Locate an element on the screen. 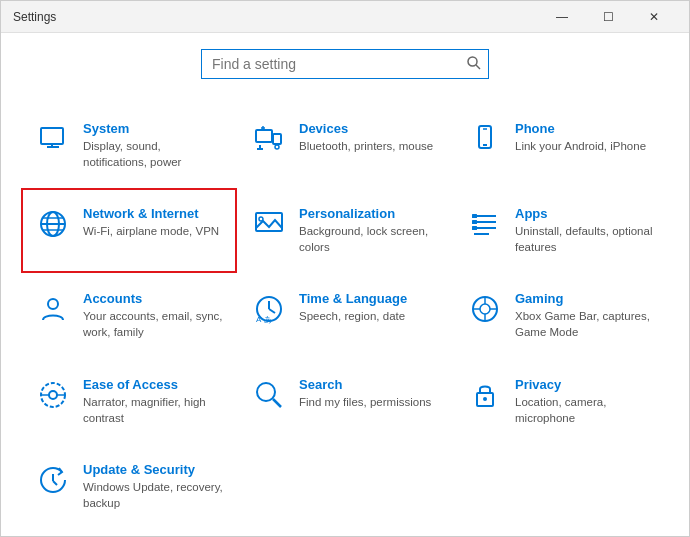 The height and width of the screenshot is (537, 690). phone-desc: Link your Android, iPhone is located at coordinates (580, 146).